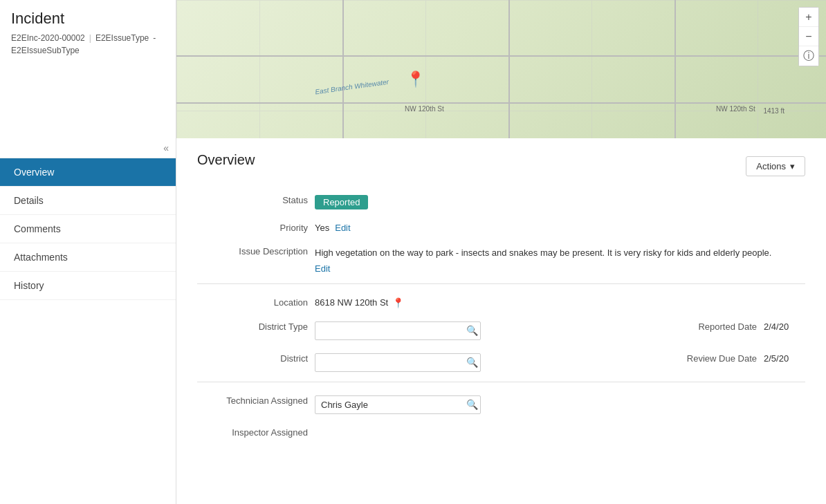  I want to click on district-col: District 🔍, so click(349, 361).